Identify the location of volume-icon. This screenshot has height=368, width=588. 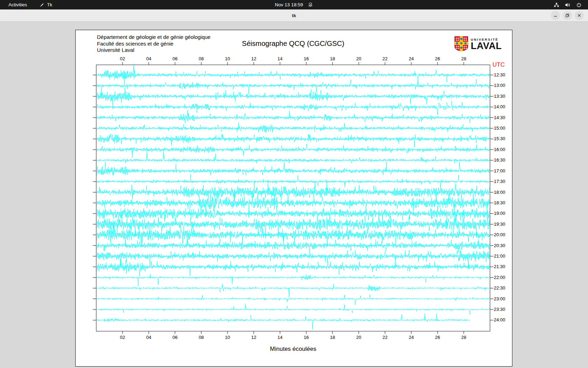
(568, 5).